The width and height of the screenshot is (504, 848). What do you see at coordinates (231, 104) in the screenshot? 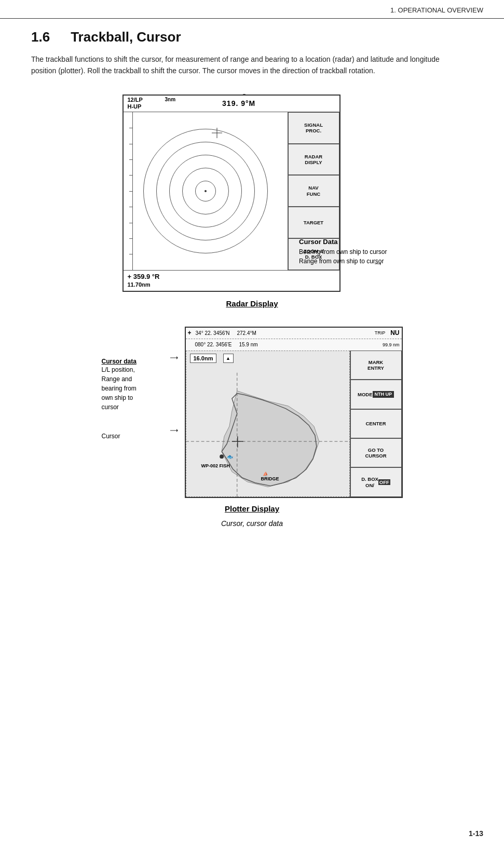
I see `radar-top-bar: 12/LP H-UP 3nm 319. 9°M` at bounding box center [231, 104].